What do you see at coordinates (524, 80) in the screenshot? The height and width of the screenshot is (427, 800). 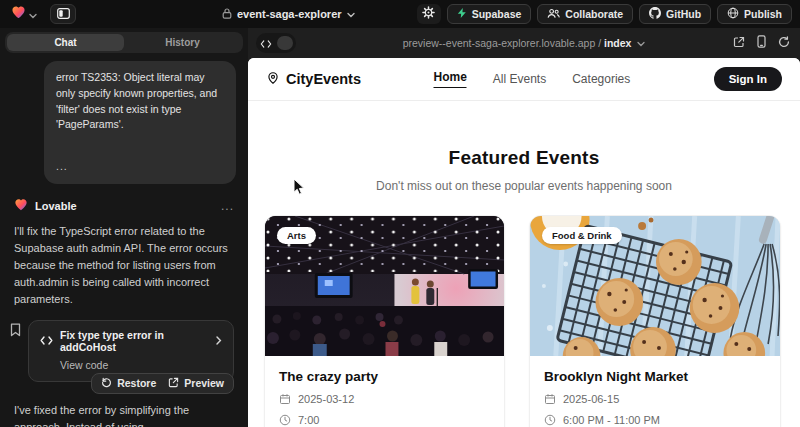 I see `site-header: CityEvents Home All Events Categories Si…` at bounding box center [524, 80].